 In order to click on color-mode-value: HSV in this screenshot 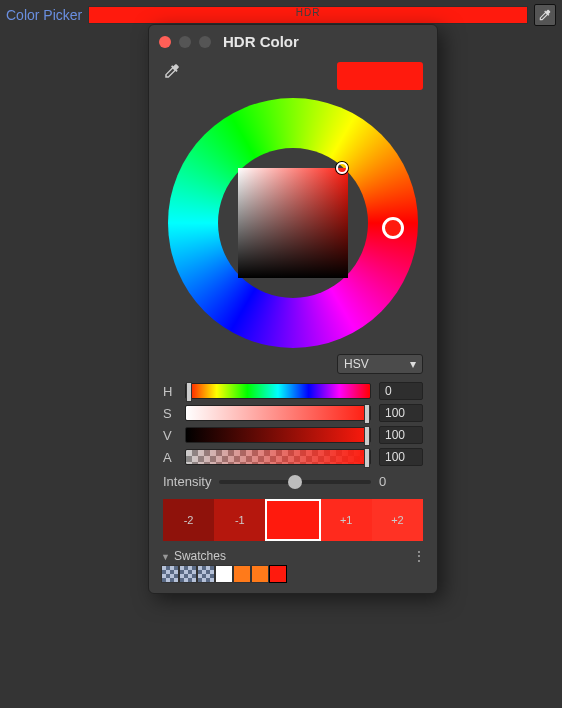, I will do `click(356, 364)`.